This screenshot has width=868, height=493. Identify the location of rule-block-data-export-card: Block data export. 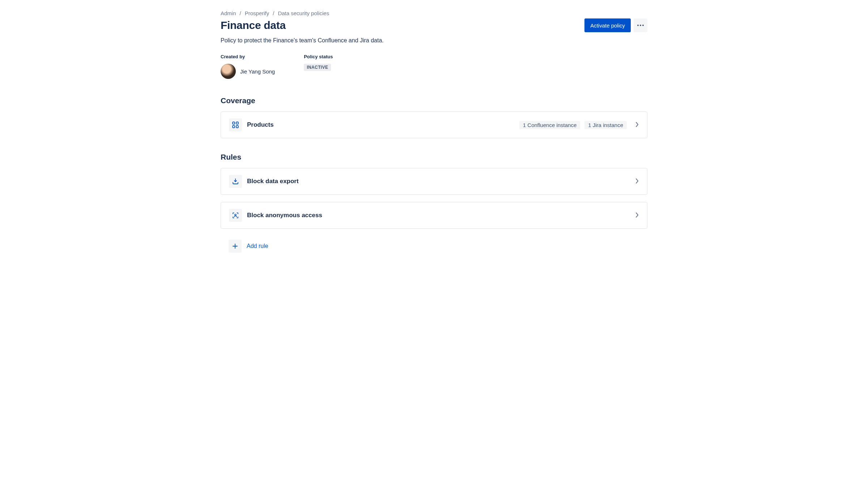
(434, 181).